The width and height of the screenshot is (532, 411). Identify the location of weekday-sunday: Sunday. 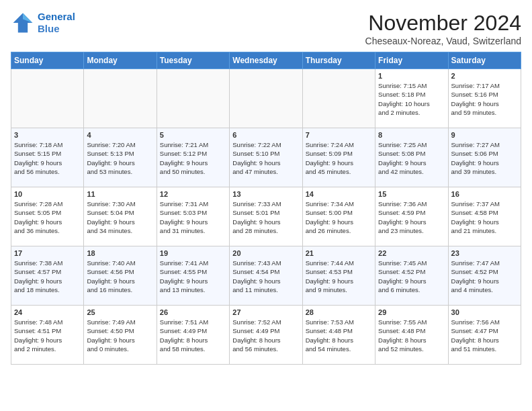
(48, 60).